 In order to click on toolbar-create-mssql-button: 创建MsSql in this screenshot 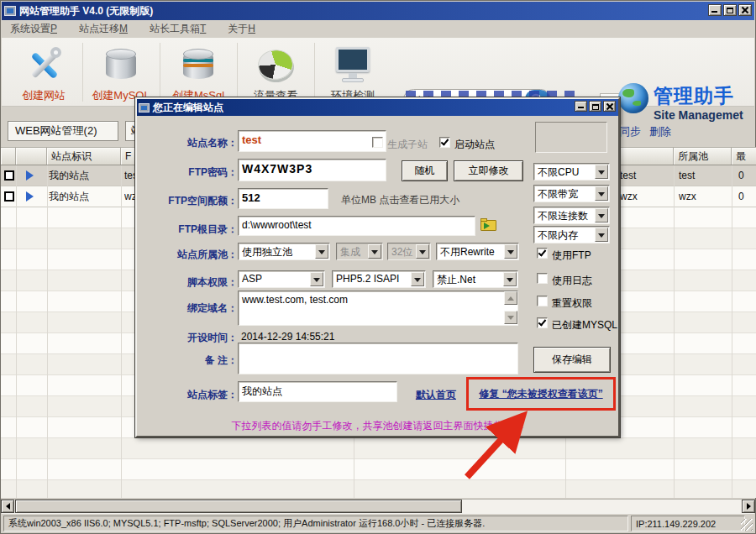, I will do `click(198, 72)`.